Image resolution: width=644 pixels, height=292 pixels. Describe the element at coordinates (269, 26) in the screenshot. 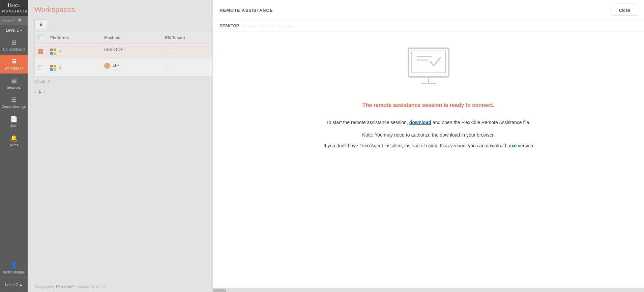

I see `desktop-value: ········································…` at that location.